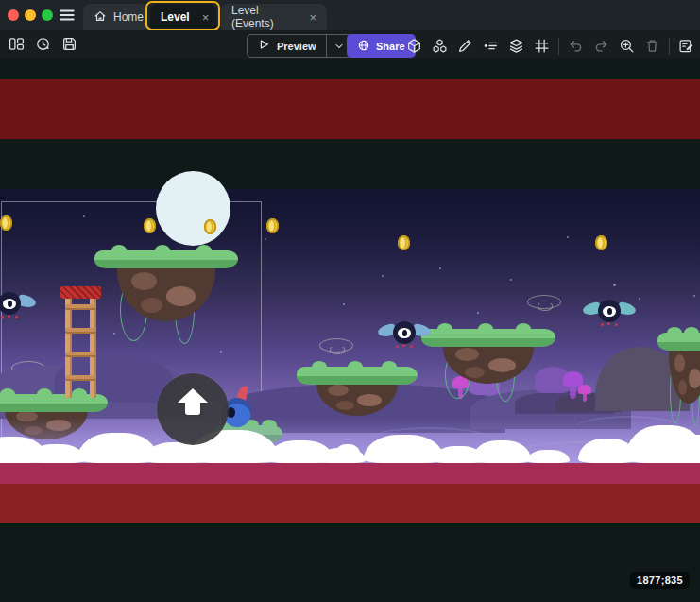 The height and width of the screenshot is (602, 700). Describe the element at coordinates (465, 45) in the screenshot. I see `pencil-icon` at that location.